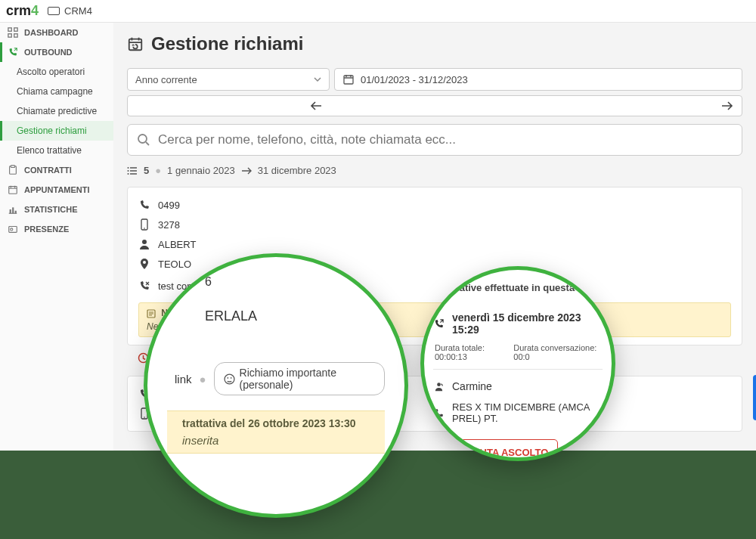 The height and width of the screenshot is (539, 756). Describe the element at coordinates (57, 91) in the screenshot. I see `sidebar-item-chiama-campagne: Chiama campagne` at that location.